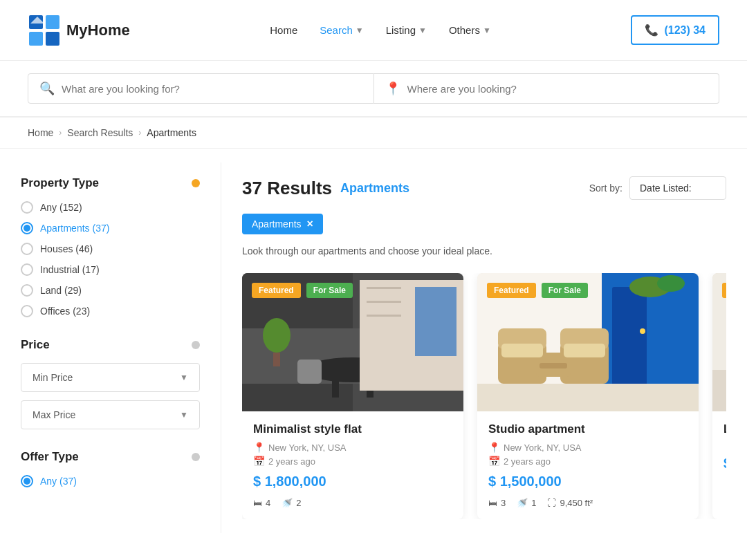 Image resolution: width=747 pixels, height=560 pixels. What do you see at coordinates (542, 448) in the screenshot?
I see `card-2-location-text: New York, NY, USA` at bounding box center [542, 448].